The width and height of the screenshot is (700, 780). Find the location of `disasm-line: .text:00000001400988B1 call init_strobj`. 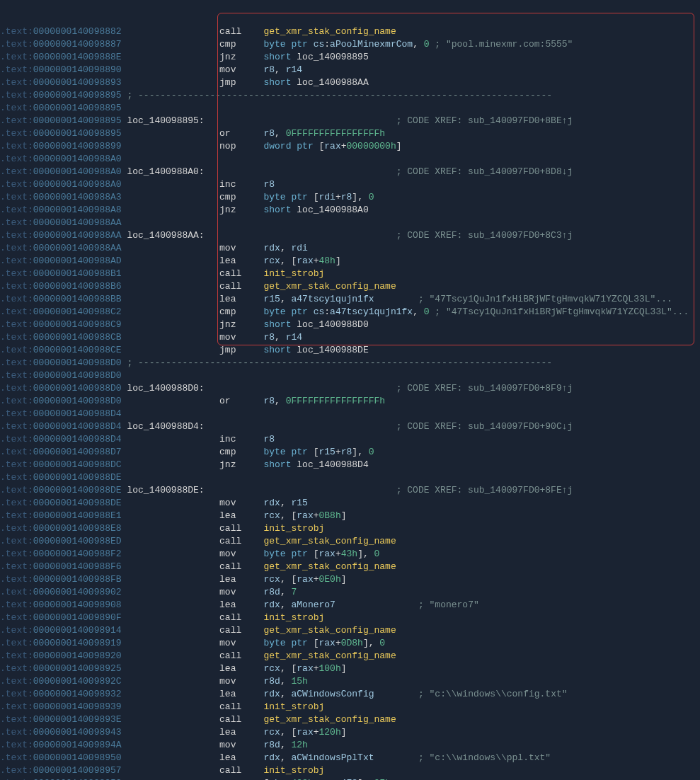

disasm-line: .text:00000001400988B1 call init_strobj is located at coordinates (350, 274).